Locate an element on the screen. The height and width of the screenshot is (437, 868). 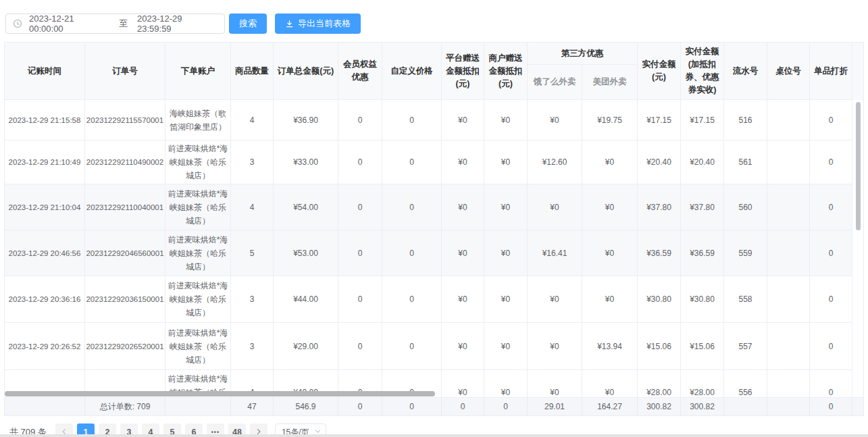
cell-total: ¥33.00 is located at coordinates (306, 162).